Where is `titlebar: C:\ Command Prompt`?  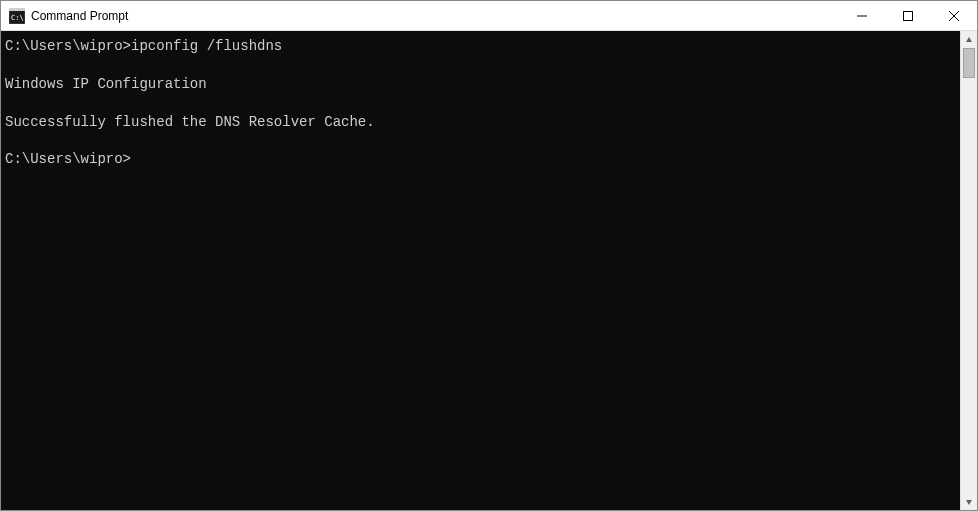 titlebar: C:\ Command Prompt is located at coordinates (489, 16).